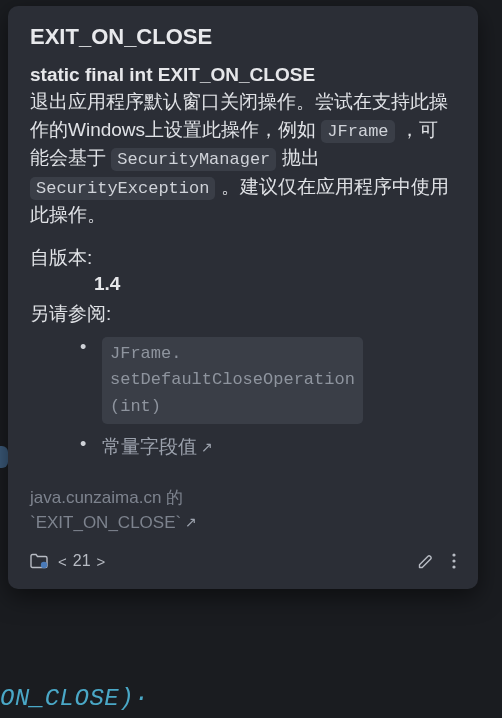  I want to click on edit-icon, so click(426, 562).